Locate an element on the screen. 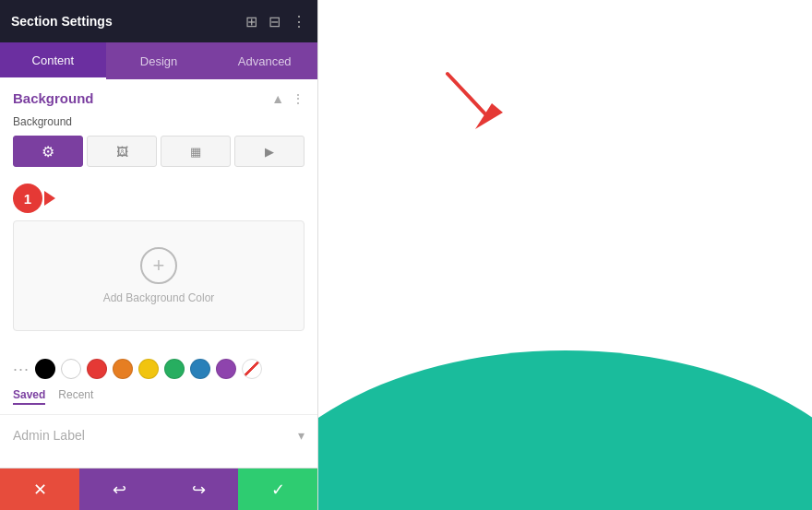 The image size is (812, 510). section-more-icon: ⋮ is located at coordinates (298, 99).